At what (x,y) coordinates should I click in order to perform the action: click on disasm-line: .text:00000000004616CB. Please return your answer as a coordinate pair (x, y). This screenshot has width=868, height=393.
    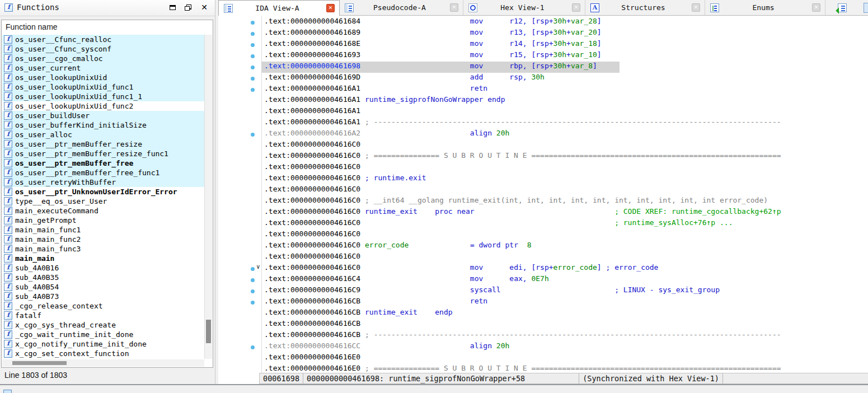
    Looking at the image, I should click on (515, 325).